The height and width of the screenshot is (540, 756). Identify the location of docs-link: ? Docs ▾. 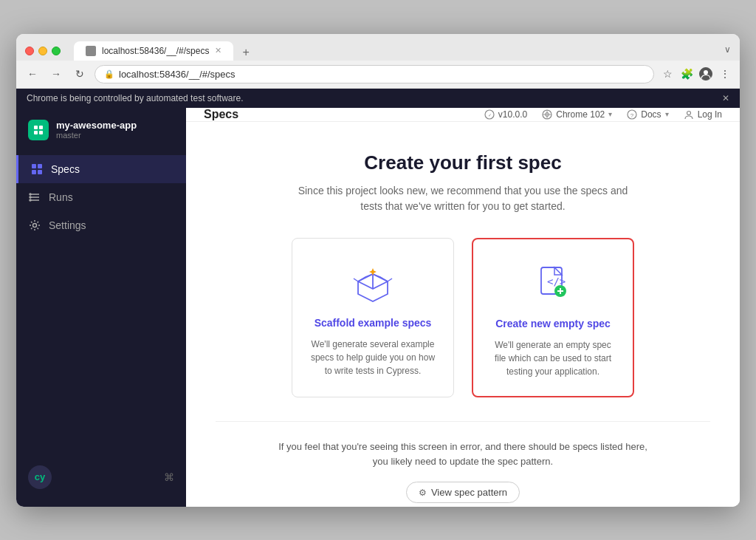
(647, 115).